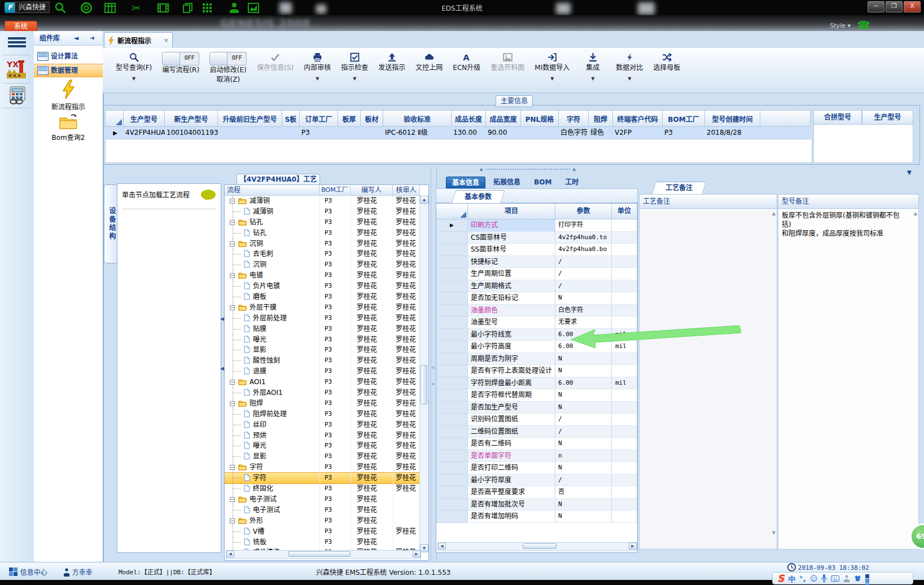 The width and height of the screenshot is (924, 585). Describe the element at coordinates (684, 133) in the screenshot. I see `main-cell-14: P3` at that location.